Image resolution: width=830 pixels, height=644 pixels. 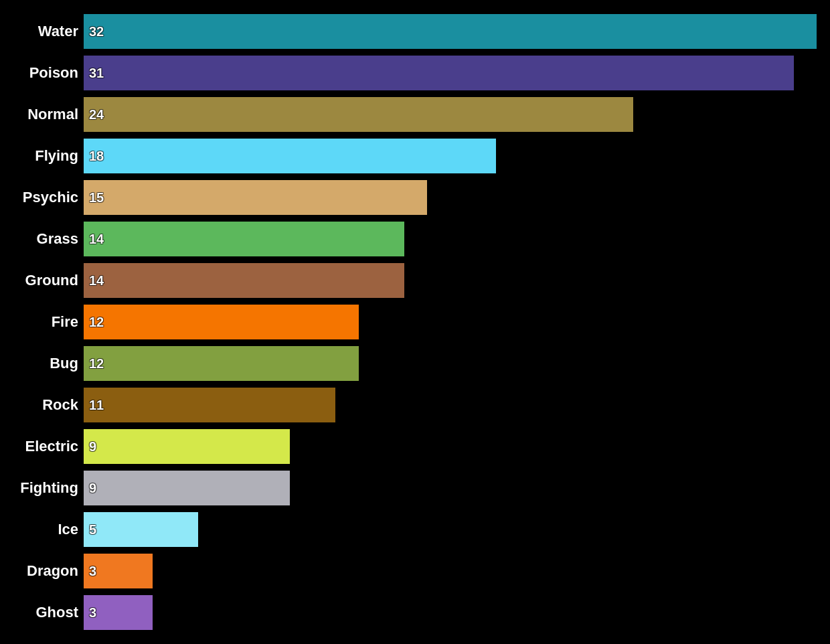 I want to click on bar-label: Ice, so click(x=42, y=530).